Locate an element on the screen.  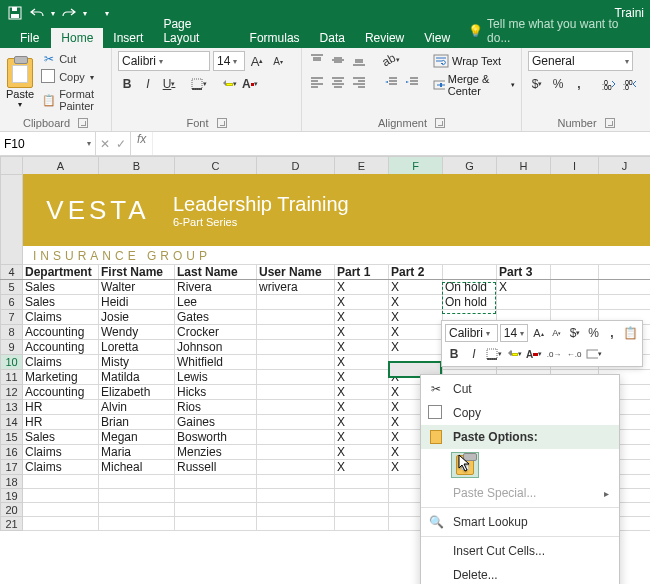
ctx-paste-default is located at coordinates (465, 465).